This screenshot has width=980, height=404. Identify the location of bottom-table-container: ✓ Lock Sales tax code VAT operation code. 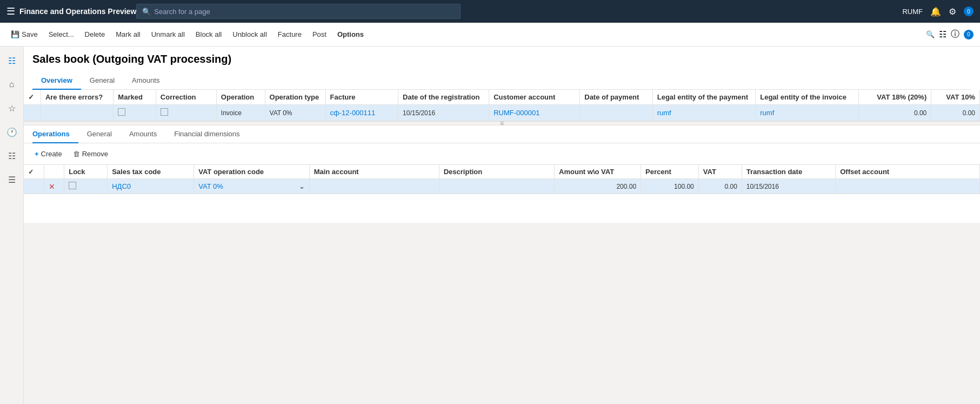
(502, 194).